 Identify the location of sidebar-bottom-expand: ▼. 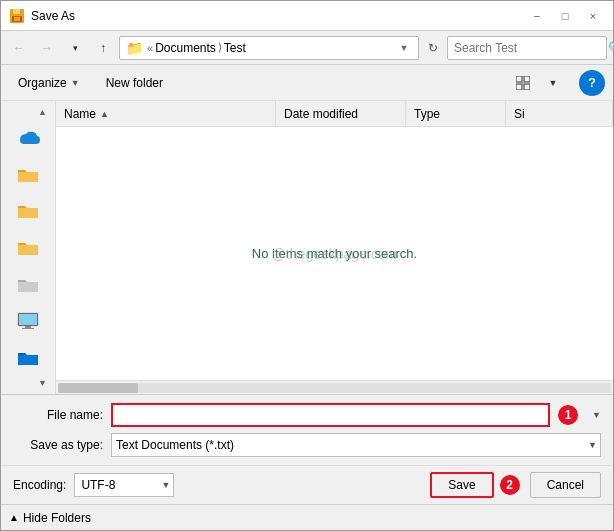
(28, 383).